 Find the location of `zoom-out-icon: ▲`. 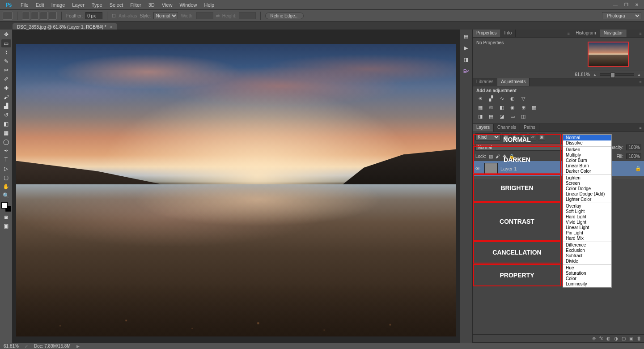

zoom-out-icon: ▲ is located at coordinates (595, 75).